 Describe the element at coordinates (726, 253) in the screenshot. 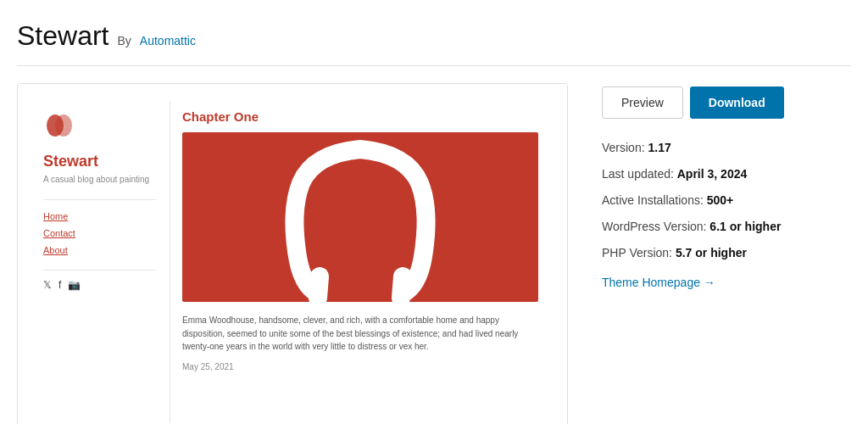

I see `php-version-row: PHP Version: 5.7 or higher` at that location.